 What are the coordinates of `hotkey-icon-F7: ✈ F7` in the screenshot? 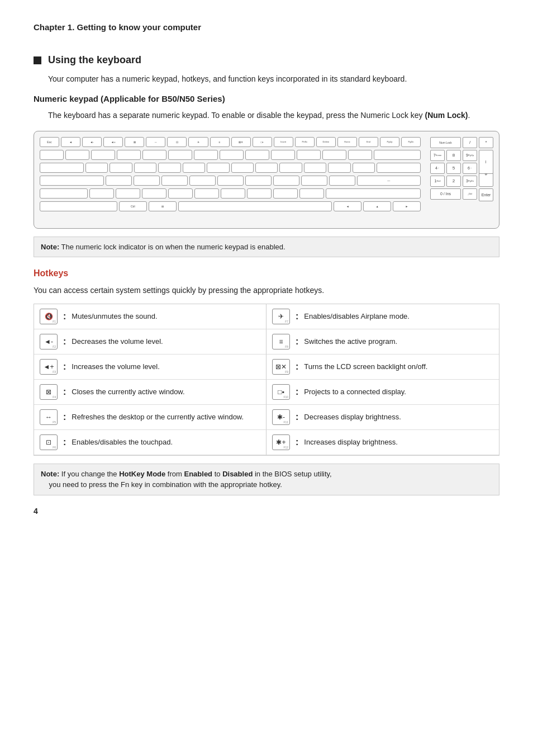 It's located at (281, 316).